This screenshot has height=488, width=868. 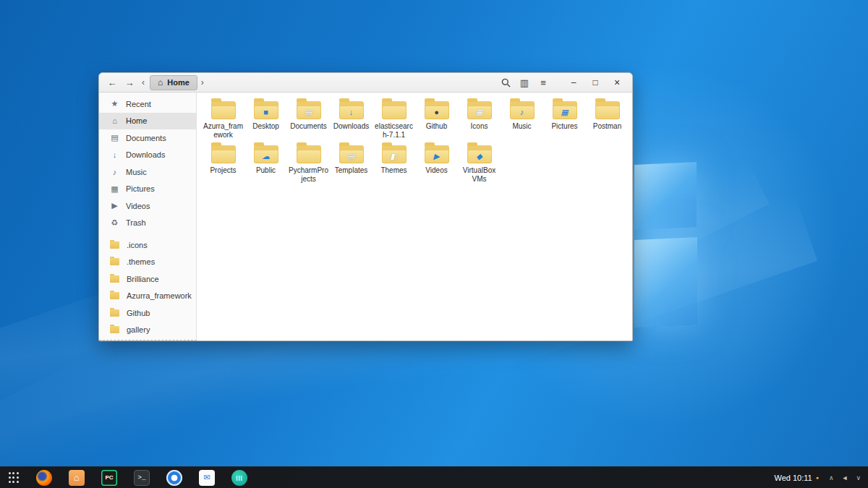 I want to click on sidebar-item-trash: ♻ Trash, so click(x=148, y=223).